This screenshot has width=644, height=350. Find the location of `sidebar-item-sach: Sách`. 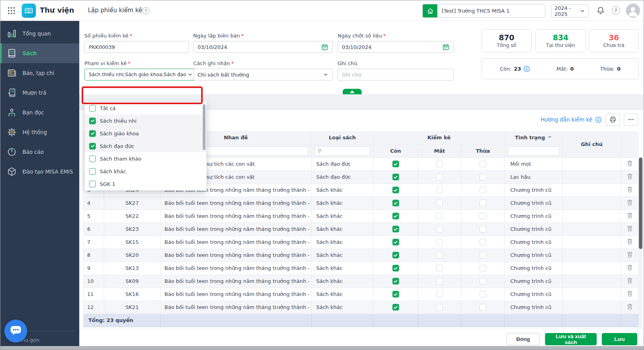

sidebar-item-sach: Sách is located at coordinates (40, 53).